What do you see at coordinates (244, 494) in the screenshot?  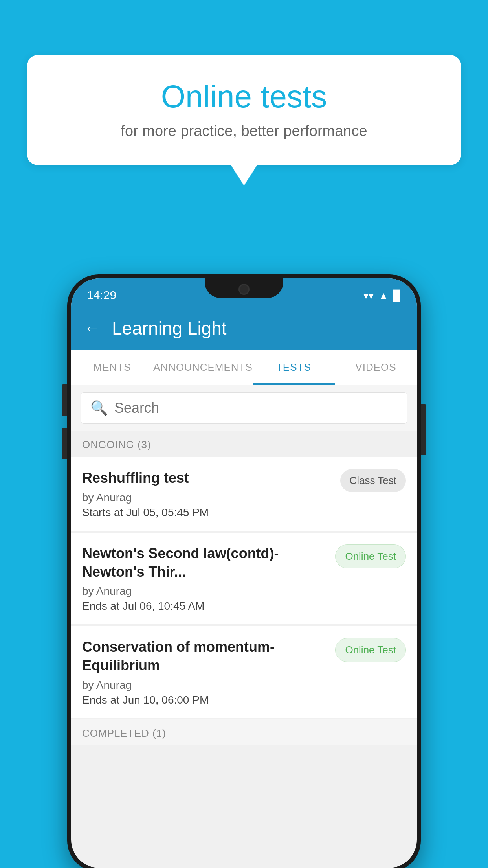 I see `test-item: Reshuffling test by Anurag Starts at Jul…` at bounding box center [244, 494].